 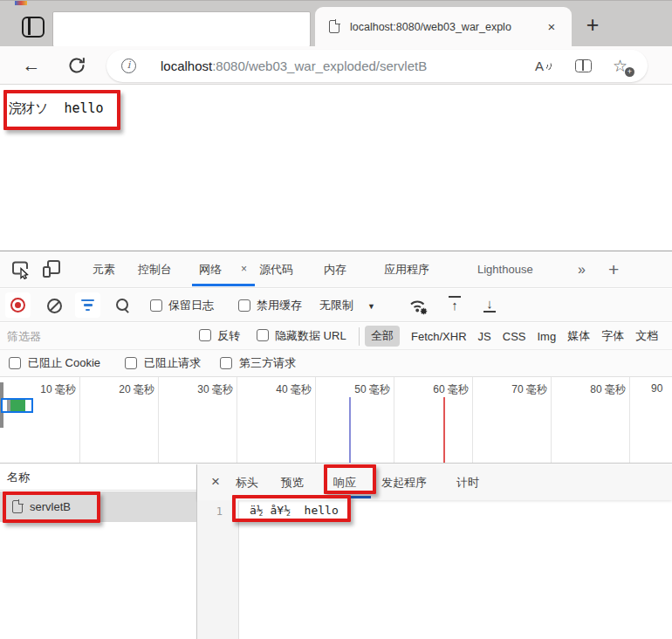 I want to click on split-screen-icon, so click(x=583, y=66).